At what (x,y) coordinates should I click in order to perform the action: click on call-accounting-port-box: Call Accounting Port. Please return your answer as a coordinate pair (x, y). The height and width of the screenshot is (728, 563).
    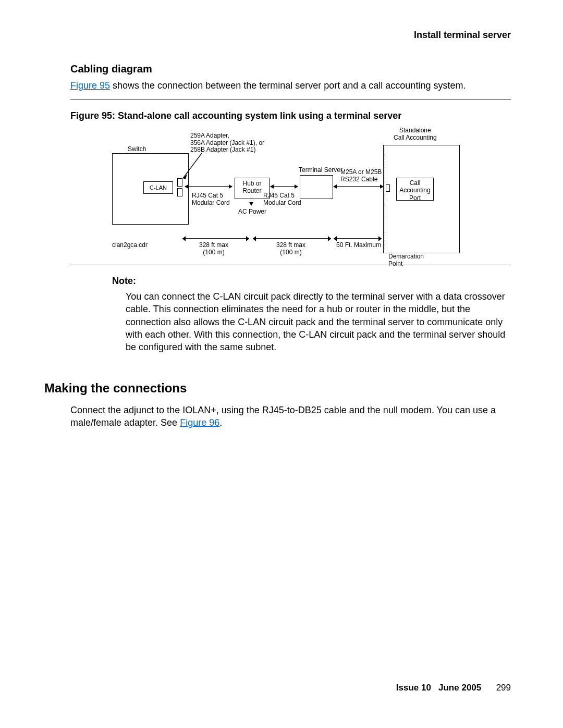
    Looking at the image, I should click on (415, 189).